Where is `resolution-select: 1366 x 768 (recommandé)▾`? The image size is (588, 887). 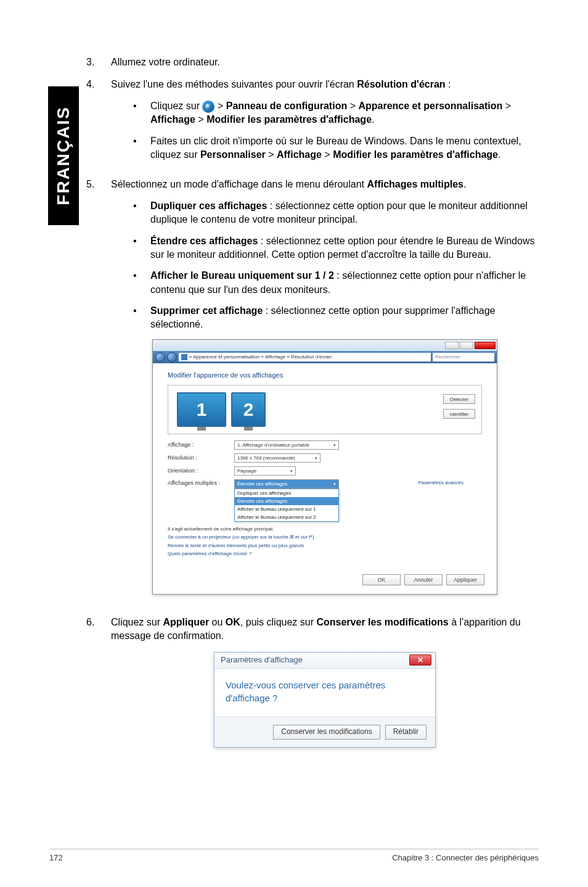
resolution-select: 1366 x 768 (recommandé)▾ is located at coordinates (277, 458).